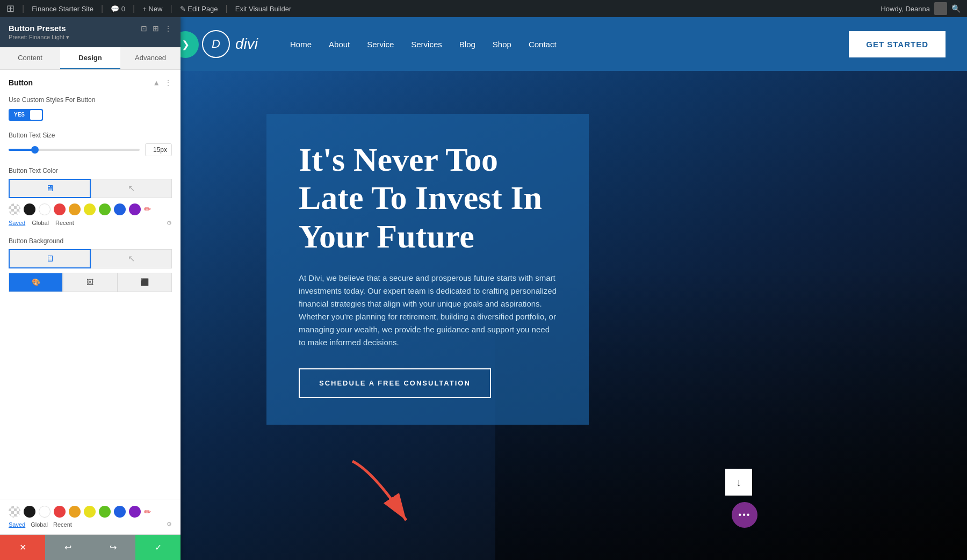 The width and height of the screenshot is (967, 560). Describe the element at coordinates (263, 9) in the screenshot. I see `exit-visual-builder-button: Exit Visual Builder` at that location.